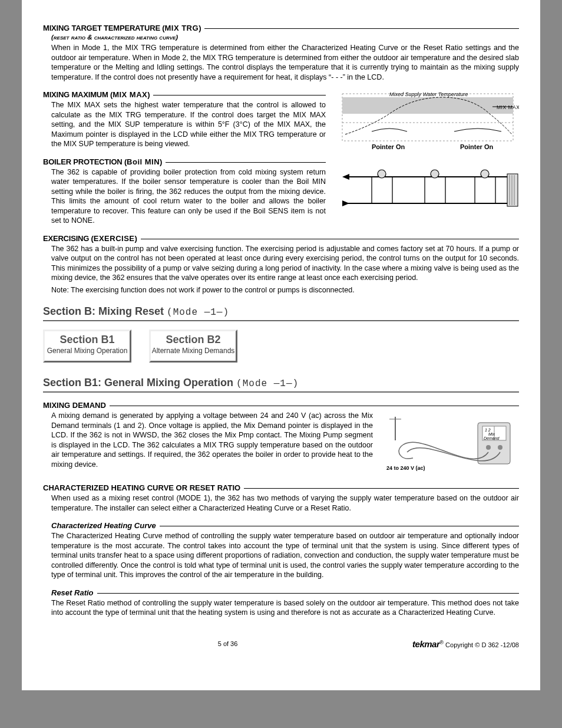 The image size is (562, 728). I want to click on page-footer: 5 of 36 tekmar® Copyright © D 362 -12/08, so click(281, 643).